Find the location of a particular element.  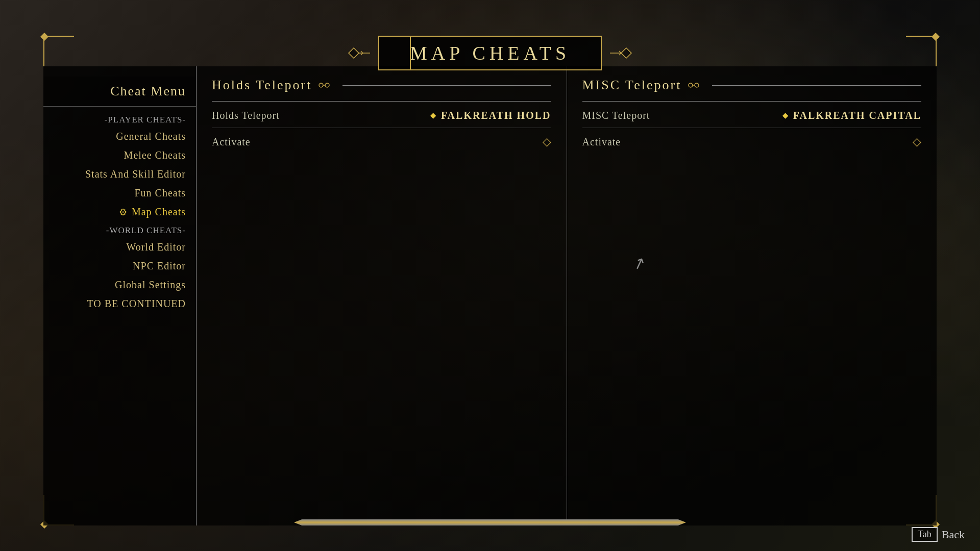

holds-teleport-row: Holds Teleport ◆ FALKREATH HOLD is located at coordinates (382, 115).